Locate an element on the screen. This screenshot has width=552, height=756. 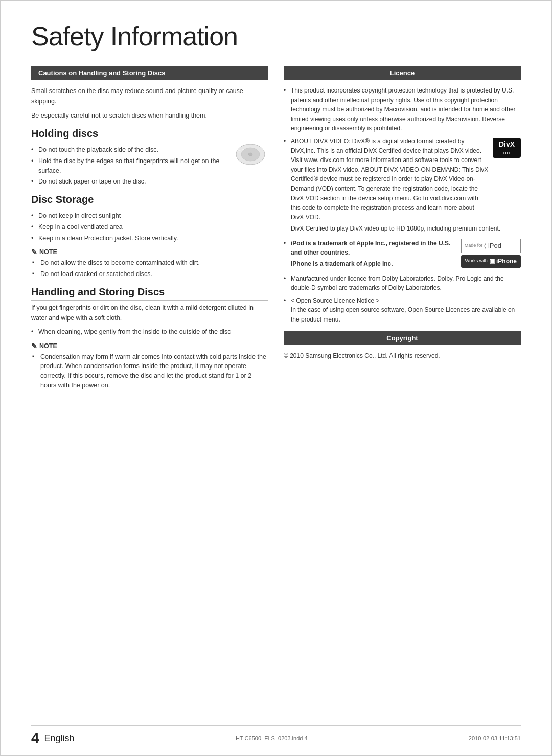
iphone-trademark-text: iPhone is a trademark of Apple Inc. is located at coordinates (373, 264).